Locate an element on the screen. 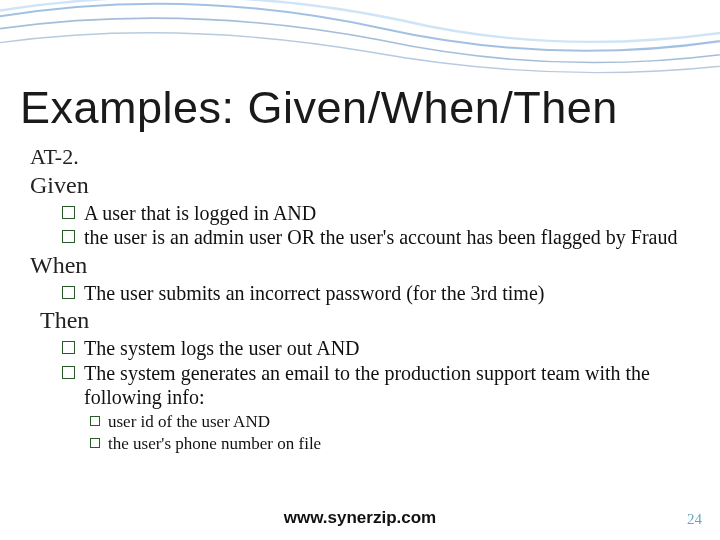 This screenshot has height=540, width=720. then-subitem: the user's phone number on file is located at coordinates (395, 444).